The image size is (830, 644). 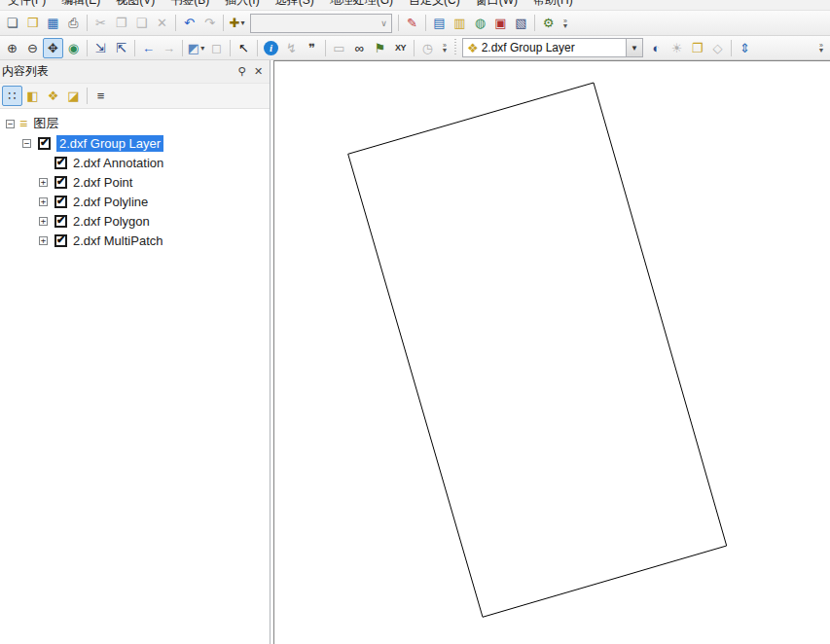 What do you see at coordinates (101, 23) in the screenshot?
I see `cut-icon: ✂` at bounding box center [101, 23].